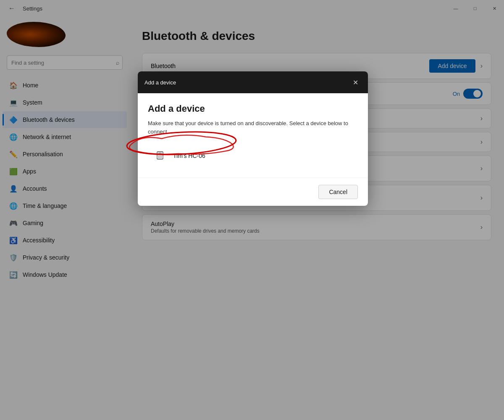 This screenshot has width=504, height=420. Describe the element at coordinates (160, 156) in the screenshot. I see `device-icon` at that location.